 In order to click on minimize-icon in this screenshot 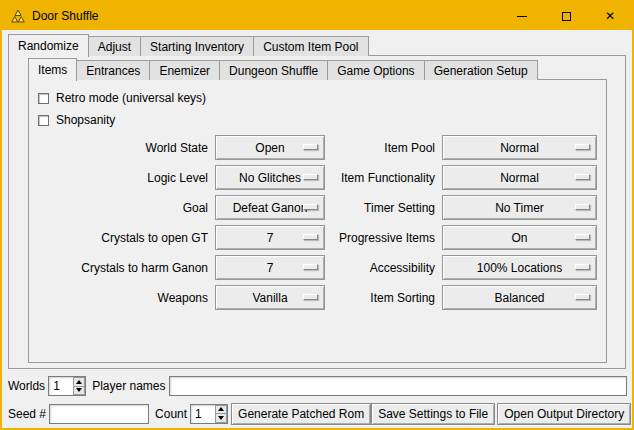, I will do `click(522, 16)`.